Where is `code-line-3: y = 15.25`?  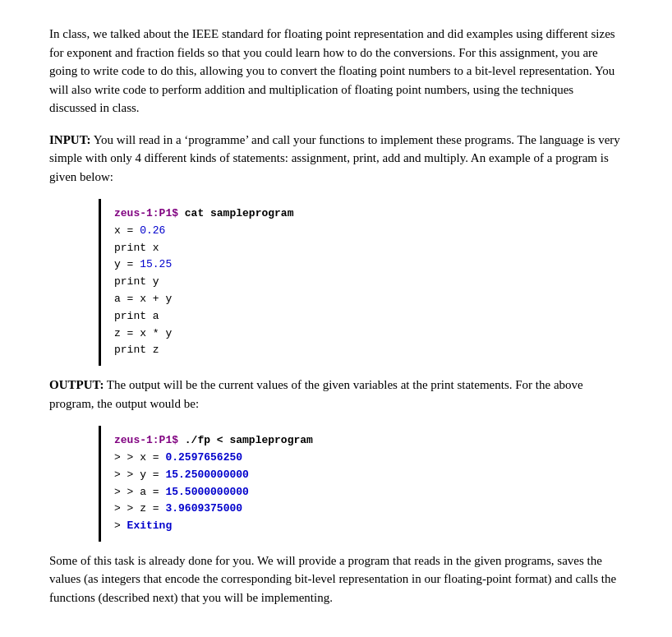 code-line-3: y = 15.25 is located at coordinates (368, 265).